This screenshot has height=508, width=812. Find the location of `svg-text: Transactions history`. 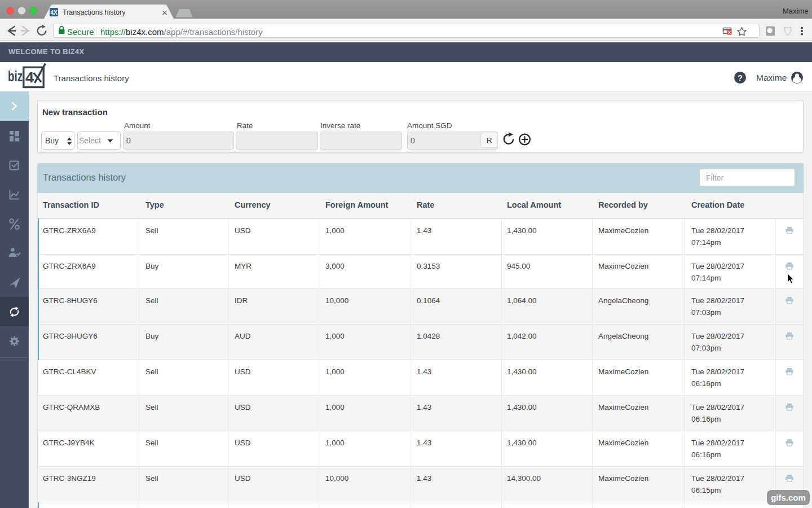

svg-text: Transactions history is located at coordinates (94, 12).